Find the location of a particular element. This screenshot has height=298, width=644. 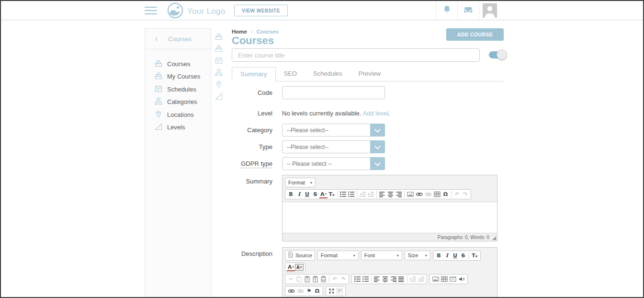

user-avatar is located at coordinates (490, 11).